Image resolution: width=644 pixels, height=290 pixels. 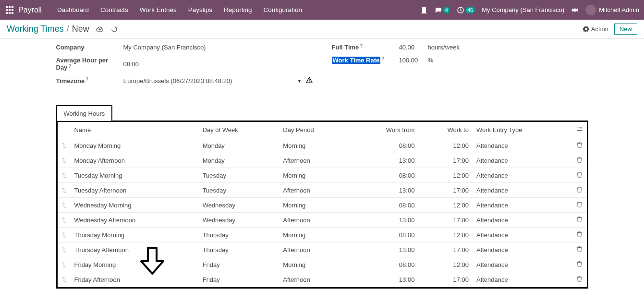 I want to click on table-row: ⇅Monday AfternoonMondayAfternoon13:0017:…, so click(x=322, y=160).